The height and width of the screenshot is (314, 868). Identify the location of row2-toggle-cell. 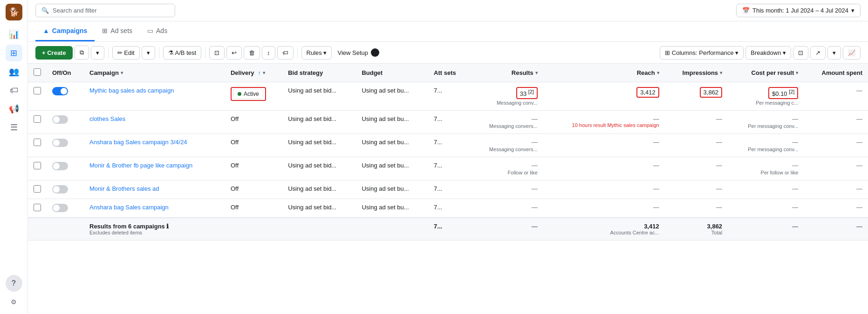
(65, 122).